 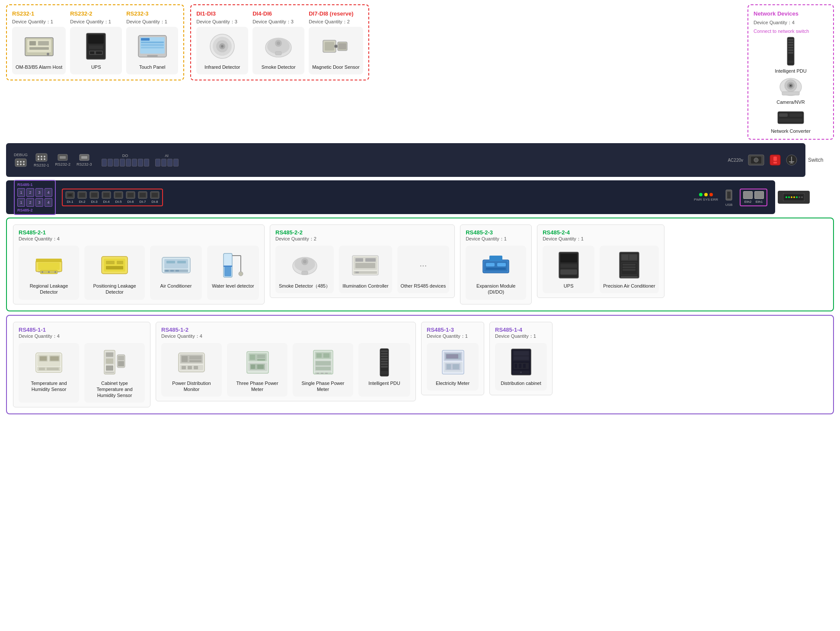 What do you see at coordinates (152, 51) in the screenshot?
I see `rs232-3-card: Touch Panel` at bounding box center [152, 51].